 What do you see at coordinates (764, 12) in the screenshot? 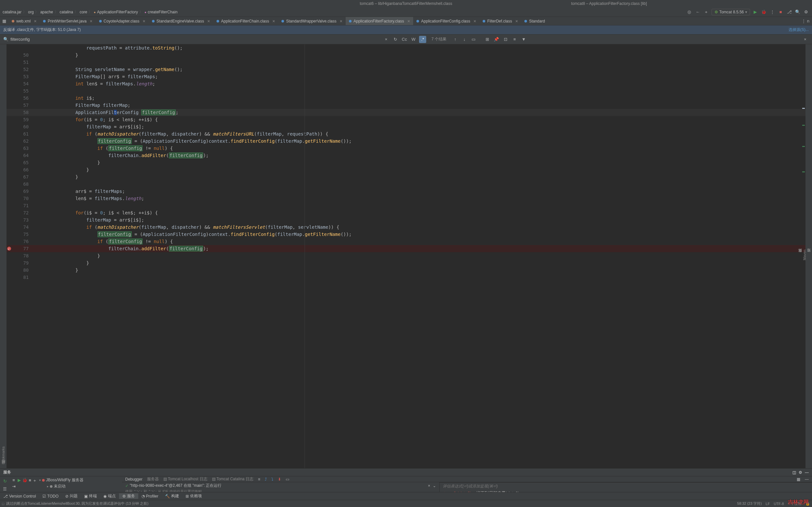
I see `debug-button: 🐞` at bounding box center [764, 12].